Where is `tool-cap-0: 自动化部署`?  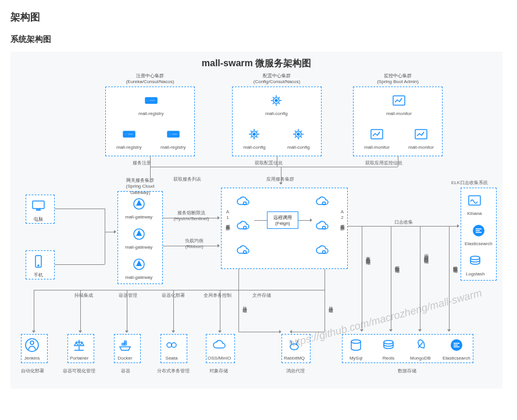
tool-cap-0: 自动化部署 is located at coordinates (33, 371).